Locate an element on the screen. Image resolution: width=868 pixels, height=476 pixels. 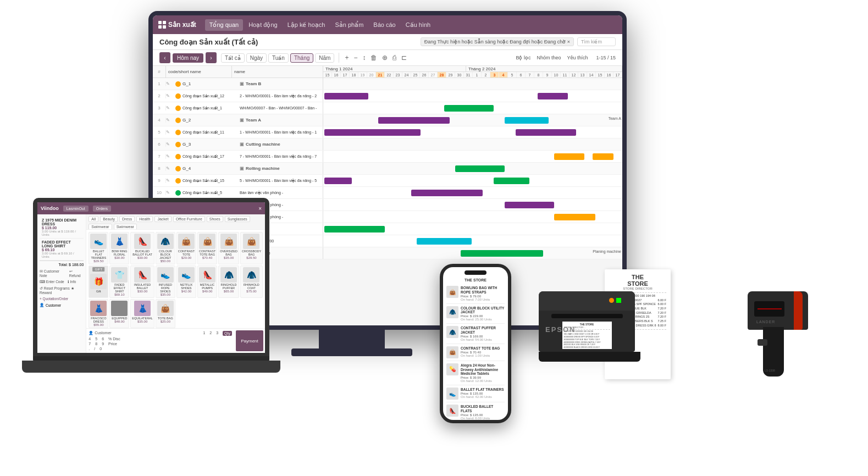
cat-jacket: Jacket is located at coordinates (163, 219).